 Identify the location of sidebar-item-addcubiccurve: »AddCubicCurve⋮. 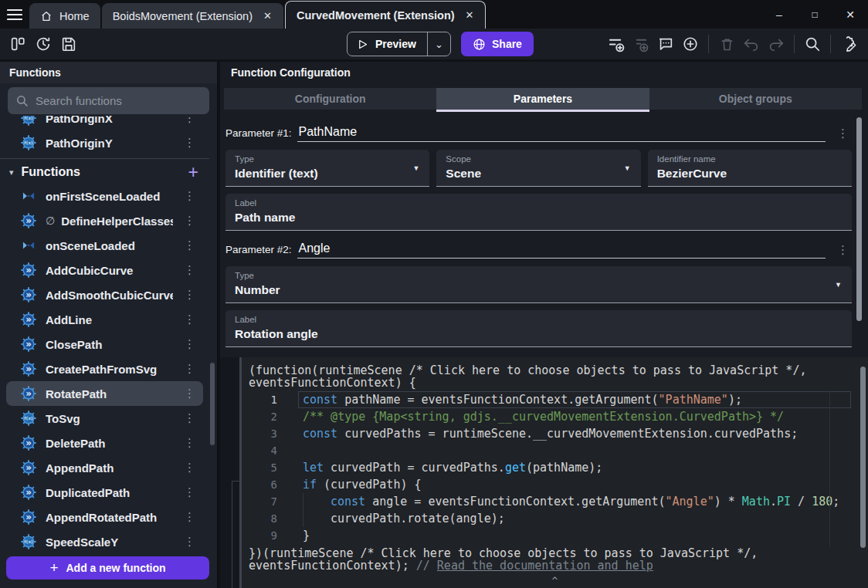
(105, 270).